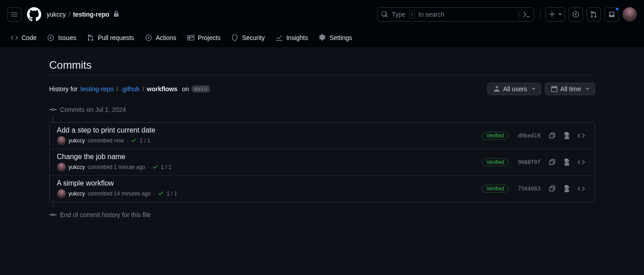  What do you see at coordinates (527, 162) in the screenshot?
I see `commit-sha: 9688f0f` at bounding box center [527, 162].